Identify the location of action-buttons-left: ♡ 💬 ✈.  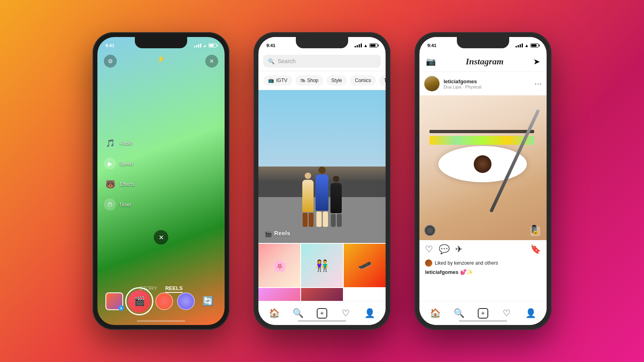
(444, 249).